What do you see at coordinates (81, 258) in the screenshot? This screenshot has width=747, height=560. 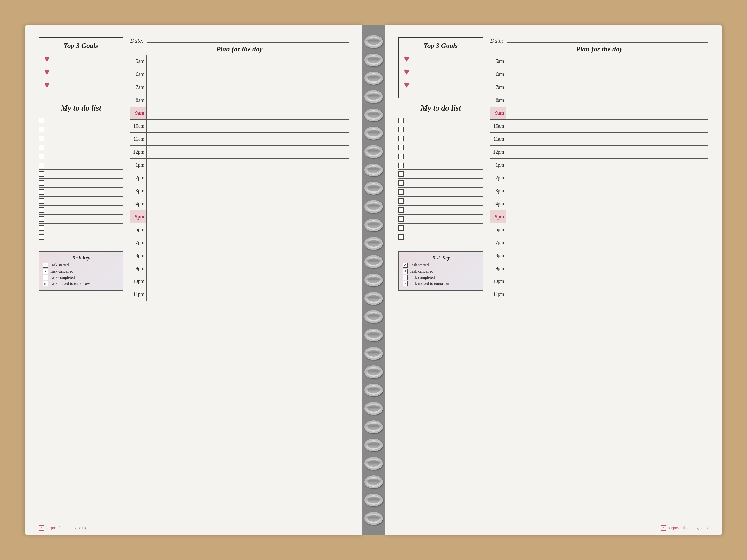 I see `task-key-title-left: Task Key` at bounding box center [81, 258].